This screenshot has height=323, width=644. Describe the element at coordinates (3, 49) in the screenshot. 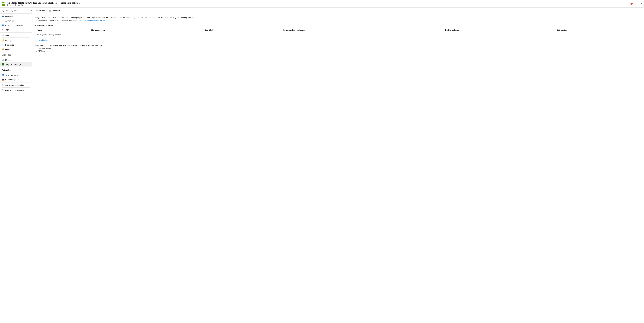

I see `locks-icon: 🔒` at that location.